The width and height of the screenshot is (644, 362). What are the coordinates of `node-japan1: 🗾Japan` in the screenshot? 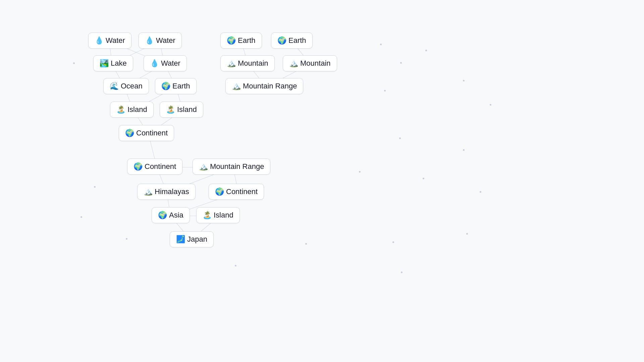 It's located at (192, 239).